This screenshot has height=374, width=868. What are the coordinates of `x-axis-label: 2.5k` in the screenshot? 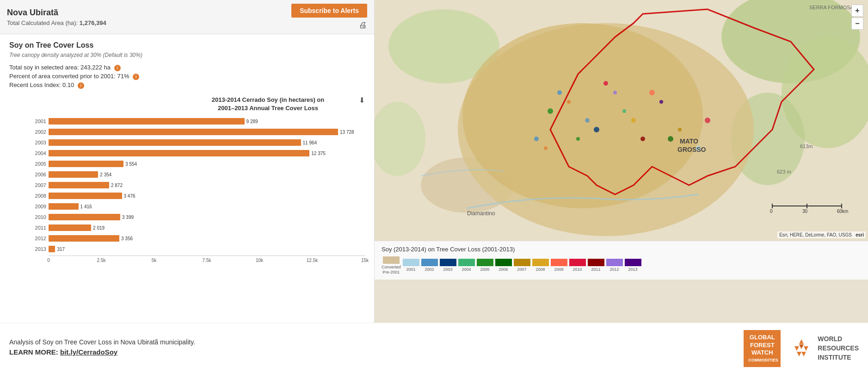 It's located at (102, 260).